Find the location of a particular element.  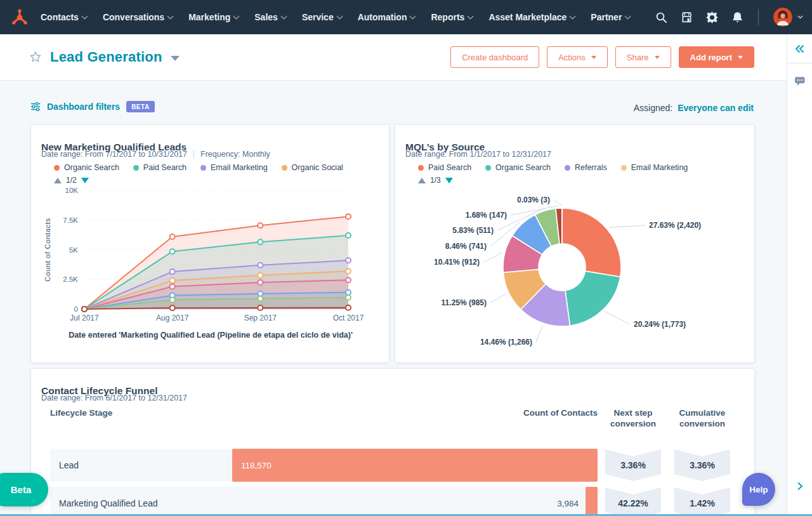

help-fab-button: Help is located at coordinates (759, 489).